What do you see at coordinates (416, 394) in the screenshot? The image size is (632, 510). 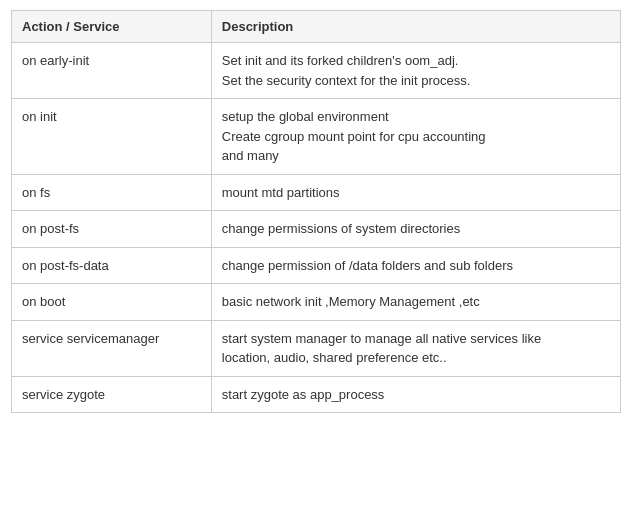 I see `description-cell: start zygote as app_process` at bounding box center [416, 394].